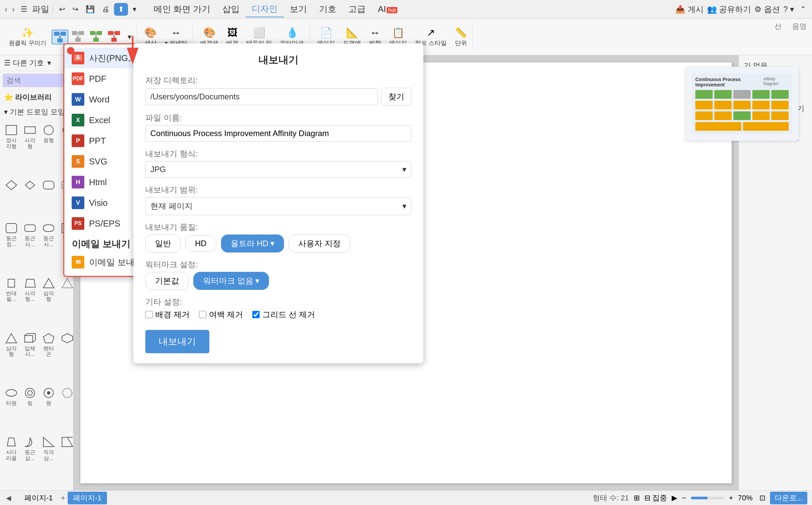 This screenshot has height=505, width=812. What do you see at coordinates (357, 9) in the screenshot?
I see `menu-advanced: 고급` at bounding box center [357, 9].